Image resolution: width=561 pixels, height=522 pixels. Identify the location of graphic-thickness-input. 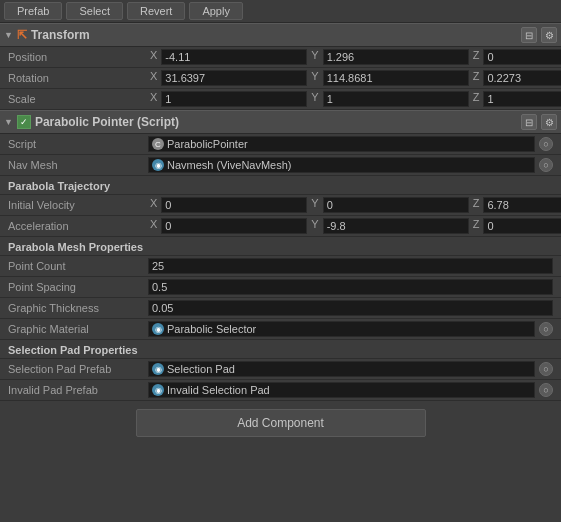
(350, 308).